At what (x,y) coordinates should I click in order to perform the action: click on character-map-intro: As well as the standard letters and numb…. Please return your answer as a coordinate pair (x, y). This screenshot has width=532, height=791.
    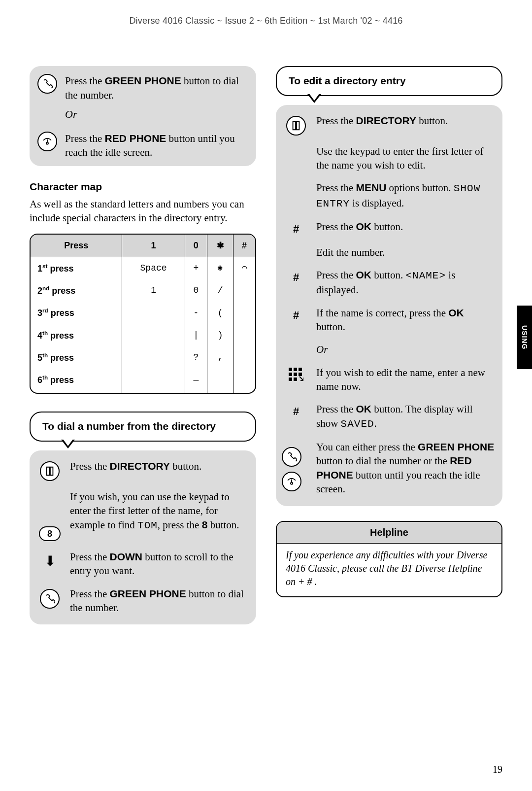
    Looking at the image, I should click on (143, 211).